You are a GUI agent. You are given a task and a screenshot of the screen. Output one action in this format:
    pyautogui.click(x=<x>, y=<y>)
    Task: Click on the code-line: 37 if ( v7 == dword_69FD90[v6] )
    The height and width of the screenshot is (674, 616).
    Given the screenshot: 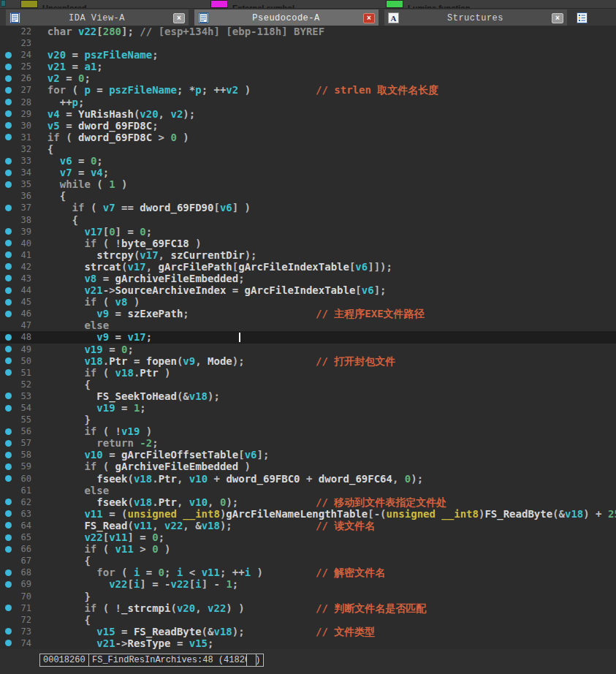 What is the action you would take?
    pyautogui.click(x=308, y=208)
    